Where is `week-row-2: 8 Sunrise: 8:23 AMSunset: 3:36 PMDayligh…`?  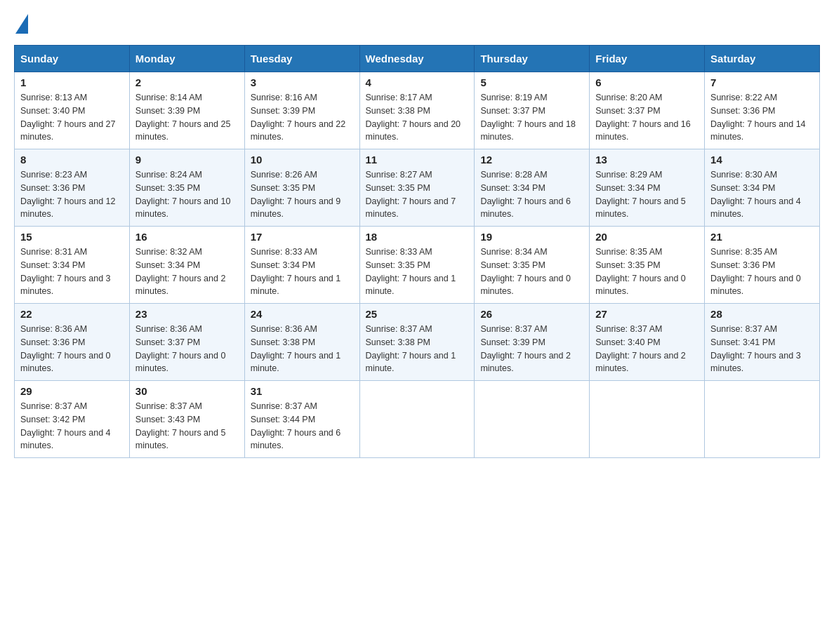
week-row-2: 8 Sunrise: 8:23 AMSunset: 3:36 PMDayligh… is located at coordinates (417, 188).